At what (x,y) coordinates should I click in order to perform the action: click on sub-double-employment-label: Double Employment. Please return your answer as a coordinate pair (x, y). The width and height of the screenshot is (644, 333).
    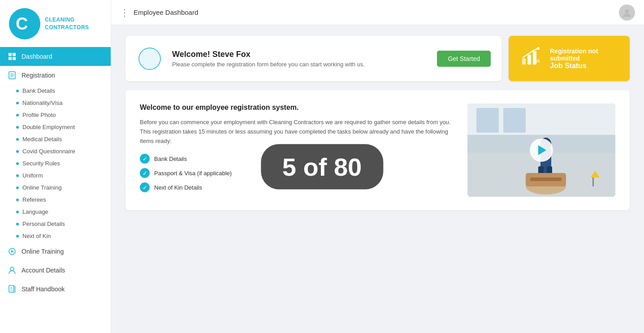
    Looking at the image, I should click on (48, 127).